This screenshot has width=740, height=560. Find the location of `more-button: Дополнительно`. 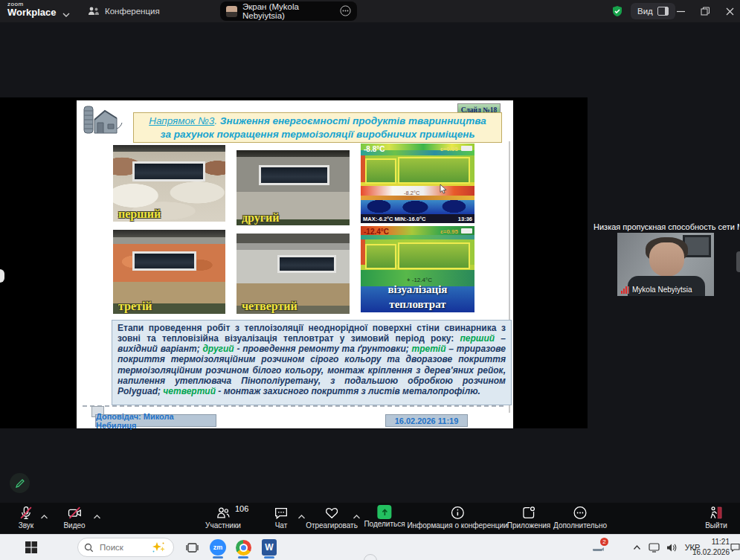

more-button: Дополнительно is located at coordinates (580, 518).